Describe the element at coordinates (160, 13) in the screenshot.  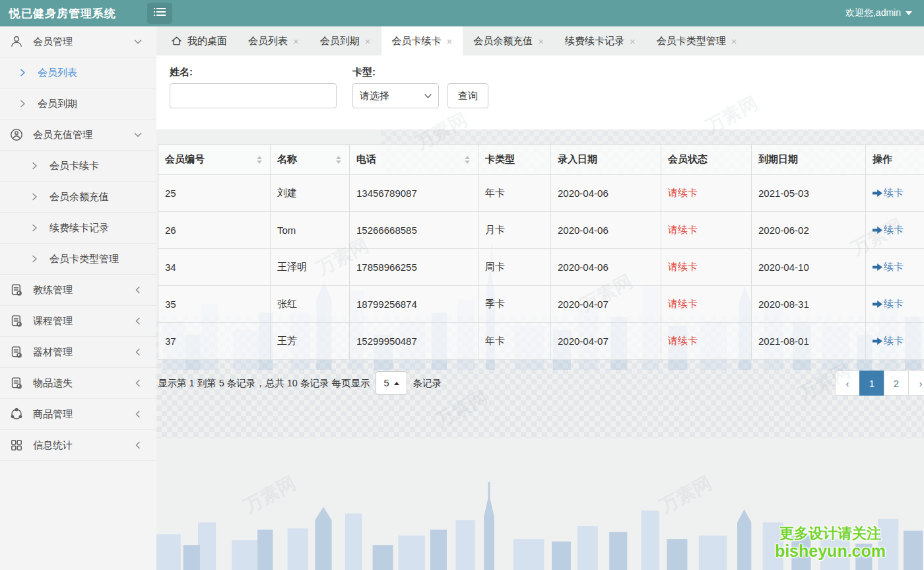
I see `list-menu-icon` at that location.